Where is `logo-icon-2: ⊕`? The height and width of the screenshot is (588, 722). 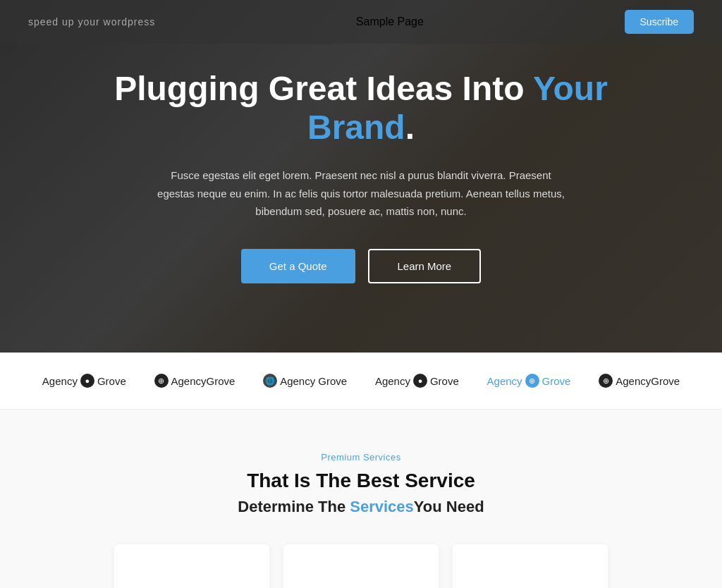
logo-icon-2: ⊕ is located at coordinates (161, 381).